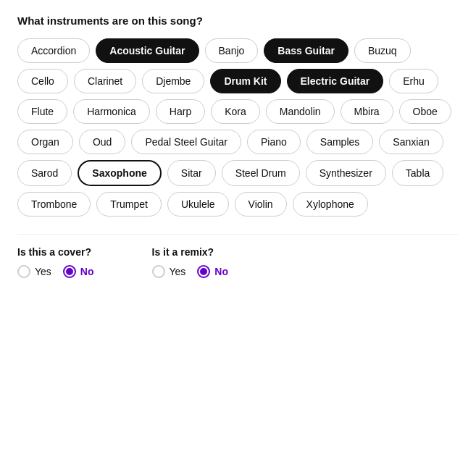 Image resolution: width=476 pixels, height=462 pixels. I want to click on instrument-chip-pedal-steel-guitar: Pedal Steel Guitar, so click(186, 142).